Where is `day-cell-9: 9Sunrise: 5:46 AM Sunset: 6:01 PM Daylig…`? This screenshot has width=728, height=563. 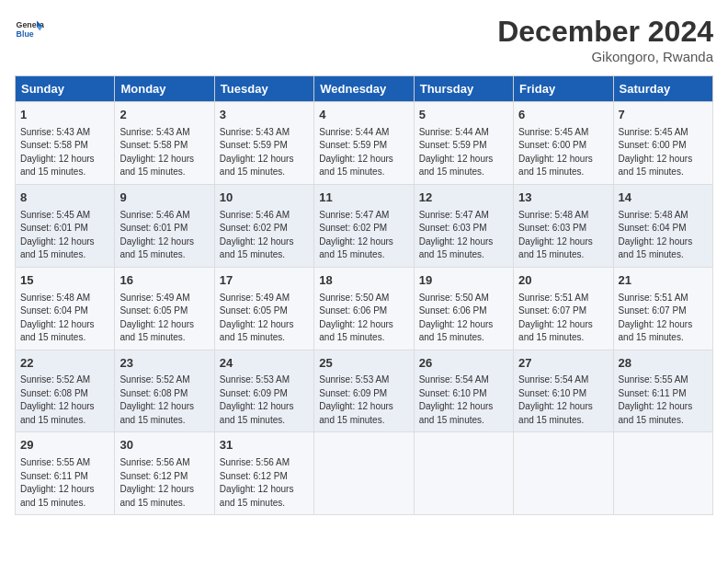
day-cell-9: 9Sunrise: 5:46 AM Sunset: 6:01 PM Daylig… is located at coordinates (165, 225).